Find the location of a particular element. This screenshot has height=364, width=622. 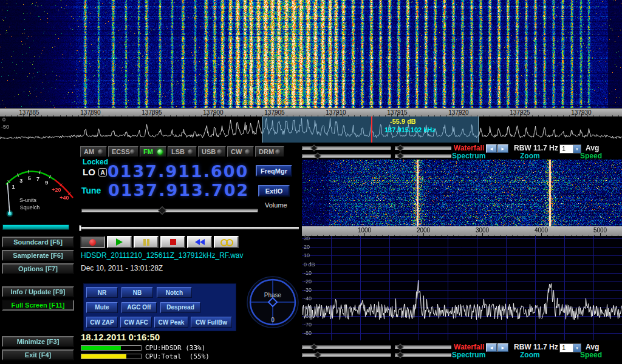

audio-frequency-scale: 10002000300040005000 is located at coordinates (462, 231).